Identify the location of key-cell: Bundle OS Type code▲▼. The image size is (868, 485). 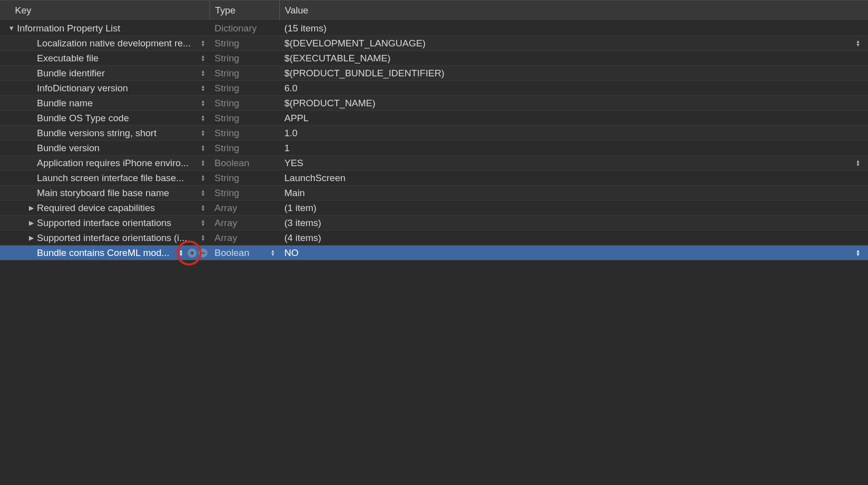
(105, 118).